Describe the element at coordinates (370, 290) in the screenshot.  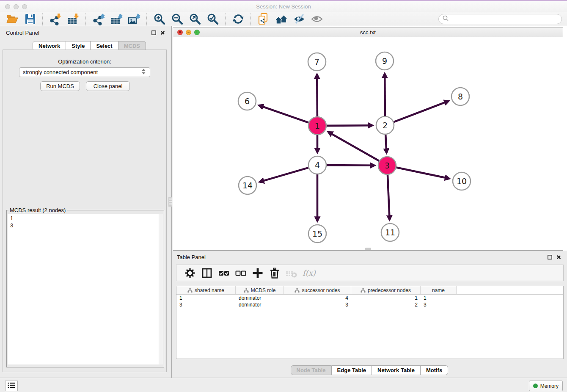
I see `table-header-row: shared nameMCDS rolesuccessor nodesprede…` at that location.